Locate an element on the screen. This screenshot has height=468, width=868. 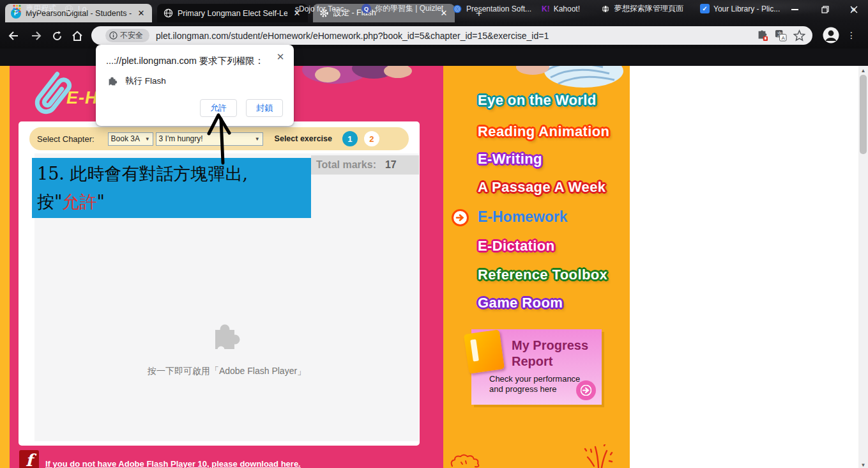
bookmark-star-icon is located at coordinates (800, 36).